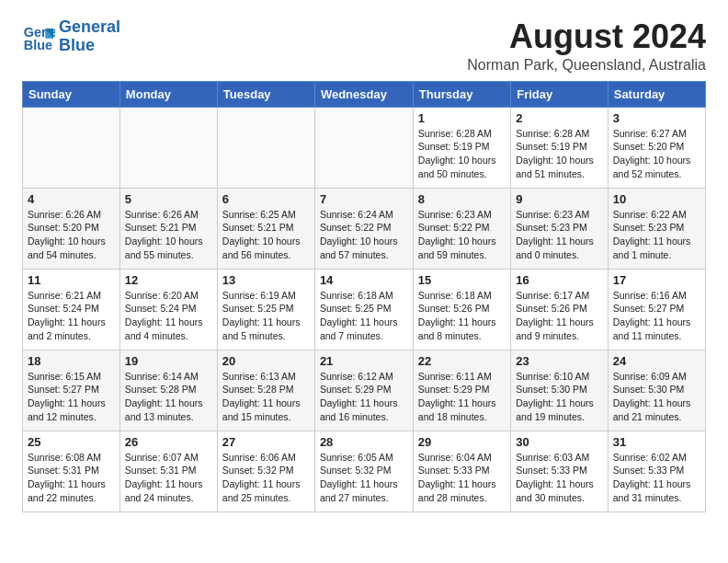  What do you see at coordinates (560, 228) in the screenshot?
I see `calendar-cell: 9Sunrise: 6:23 AM Sunset: 5:23 PM Daylig…` at bounding box center [560, 228].